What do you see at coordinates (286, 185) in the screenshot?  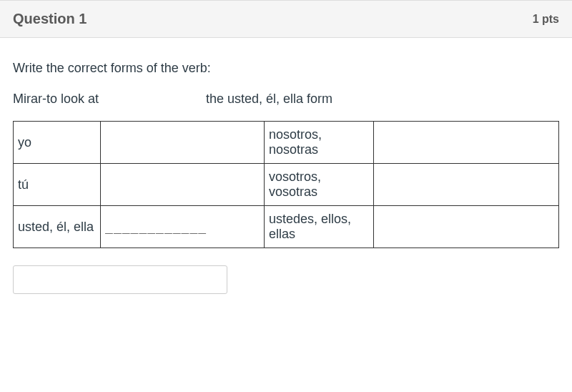 I see `table-row: tú vosotros, vosotras` at bounding box center [286, 185].